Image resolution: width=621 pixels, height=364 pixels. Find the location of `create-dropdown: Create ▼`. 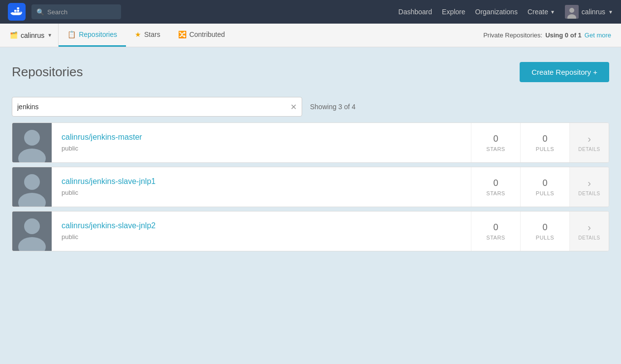

create-dropdown: Create ▼ is located at coordinates (541, 12).